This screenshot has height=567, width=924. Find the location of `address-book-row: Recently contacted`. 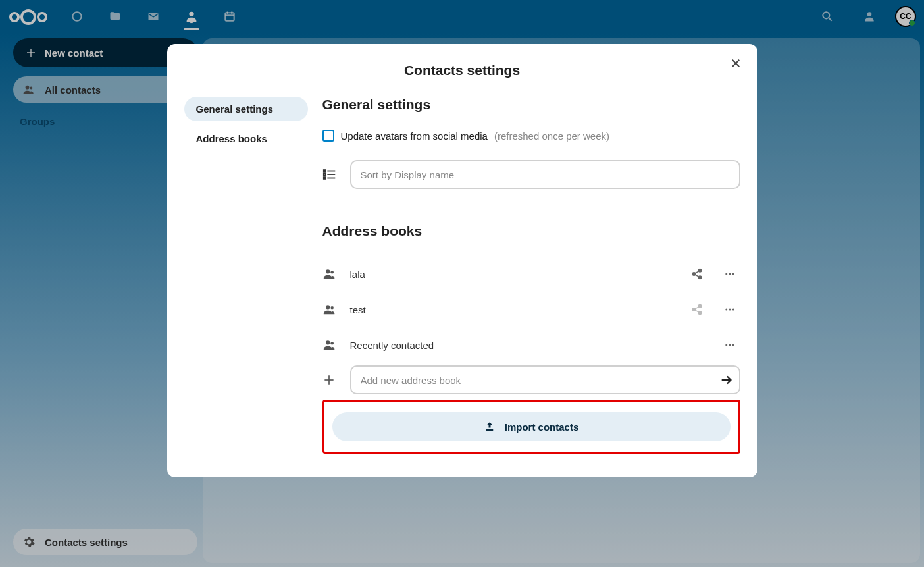

address-book-row: Recently contacted is located at coordinates (532, 345).